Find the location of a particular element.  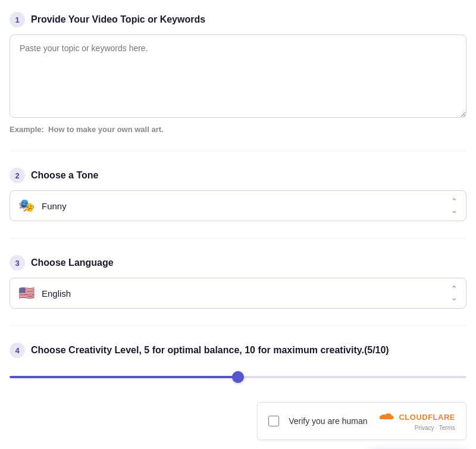

step1-badge: 1 is located at coordinates (17, 20).